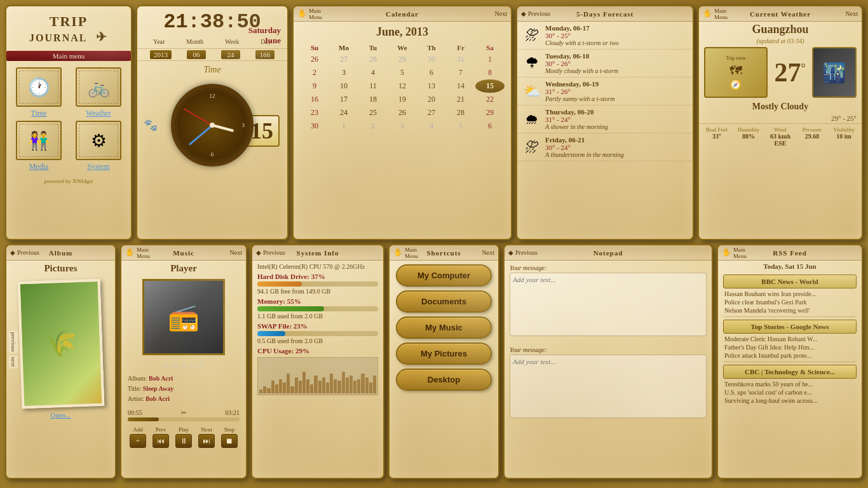  What do you see at coordinates (98, 166) in the screenshot?
I see `system-label: System` at bounding box center [98, 166].